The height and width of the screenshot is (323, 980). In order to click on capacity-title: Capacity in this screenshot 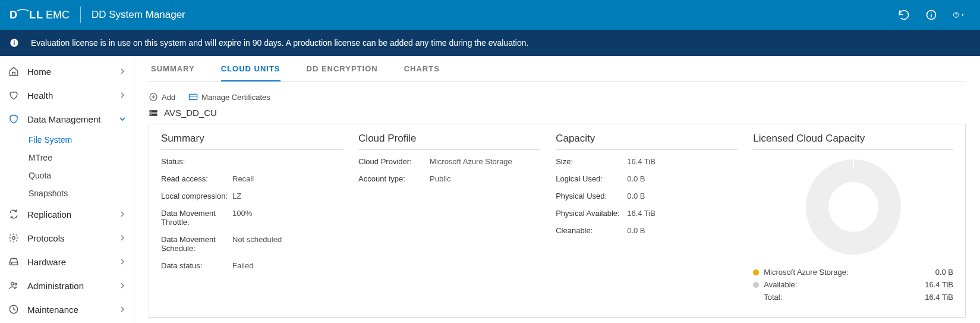, I will do `click(647, 142)`.